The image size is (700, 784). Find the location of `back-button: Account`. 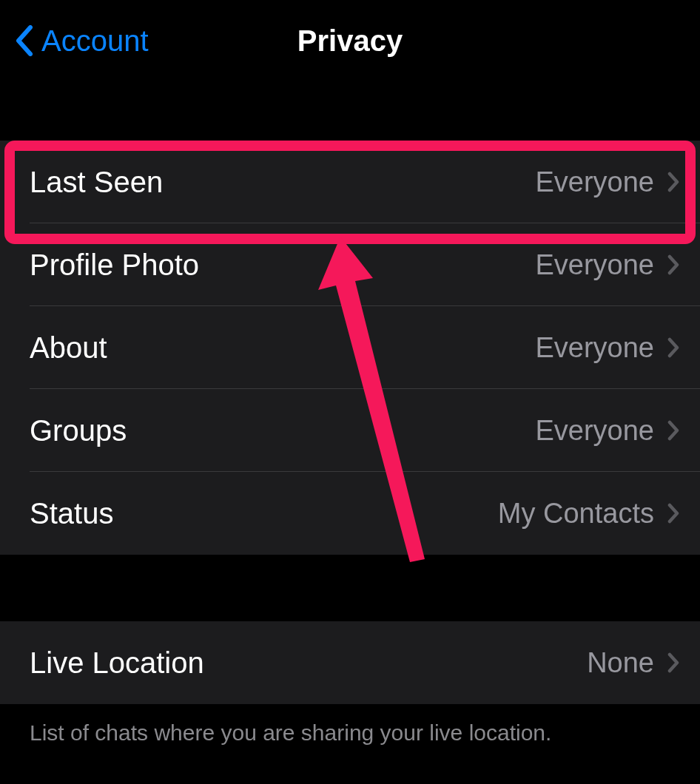

back-button: Account is located at coordinates (81, 41).